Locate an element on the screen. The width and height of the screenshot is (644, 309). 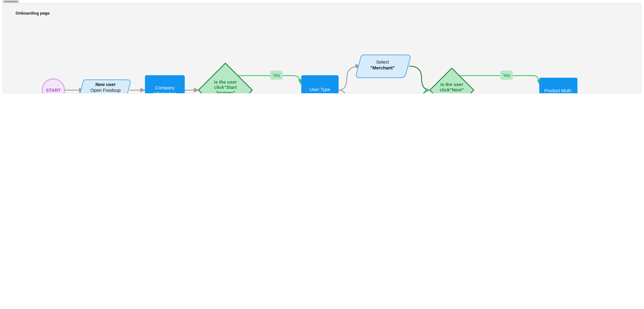
svg-text: Selection is located at coordinates (320, 93).